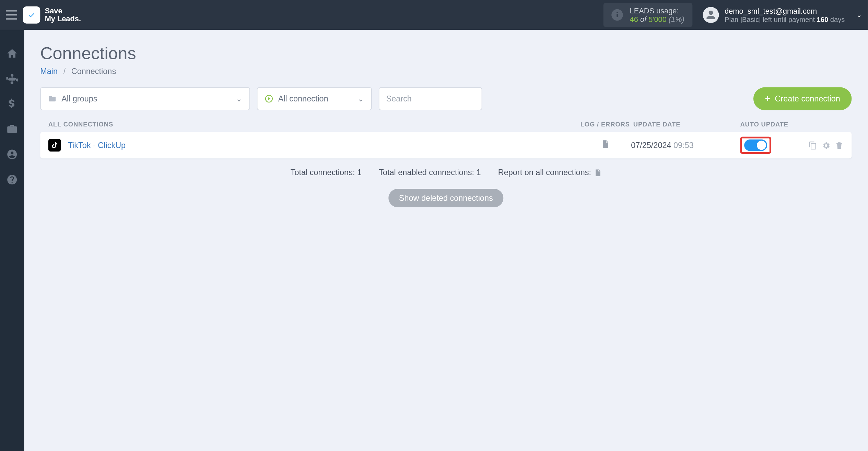  I want to click on status-select-label: All connection, so click(303, 99).